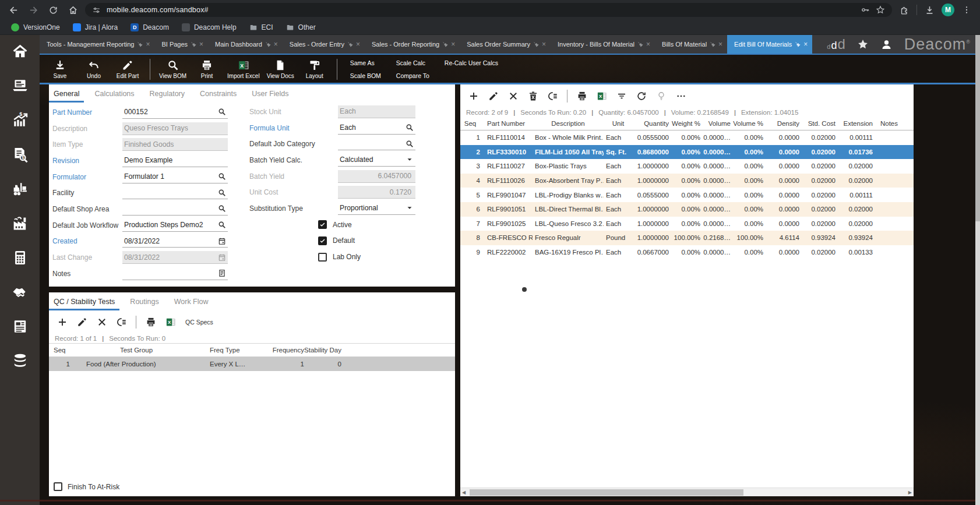 The width and height of the screenshot is (980, 505). Describe the element at coordinates (929, 10) in the screenshot. I see `download-icon` at that location.